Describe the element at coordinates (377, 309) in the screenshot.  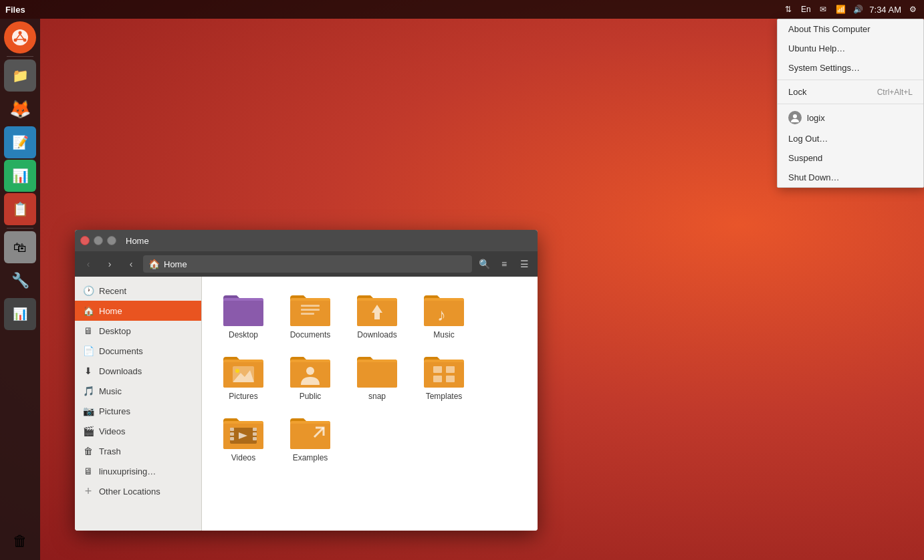
I see `folder-downloads-icon` at that location.